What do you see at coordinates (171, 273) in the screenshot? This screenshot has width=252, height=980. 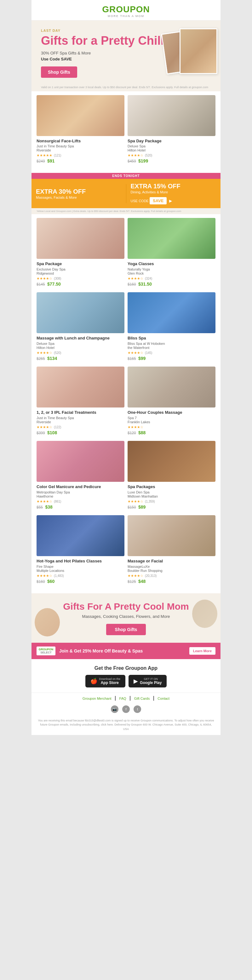 I see `product-location: Glen Rock` at bounding box center [171, 273].